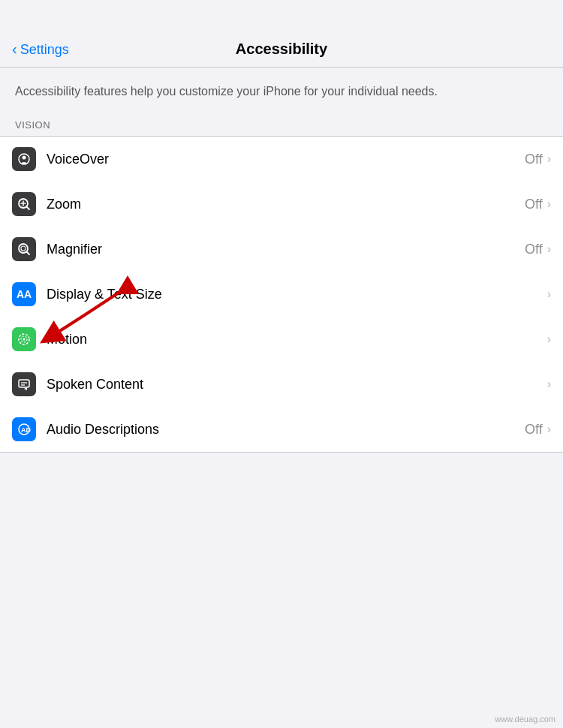 The image size is (563, 728). I want to click on motion-chevron-icon: ›, so click(549, 339).